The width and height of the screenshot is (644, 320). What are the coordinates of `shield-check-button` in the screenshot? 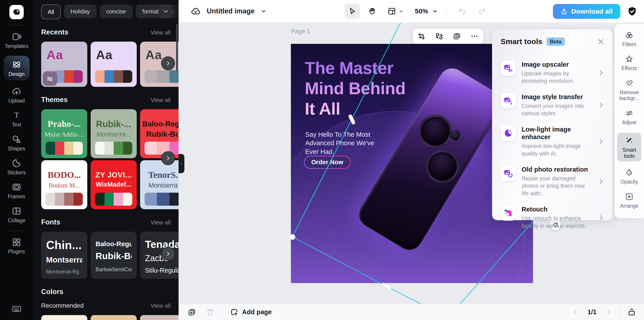 It's located at (632, 12).